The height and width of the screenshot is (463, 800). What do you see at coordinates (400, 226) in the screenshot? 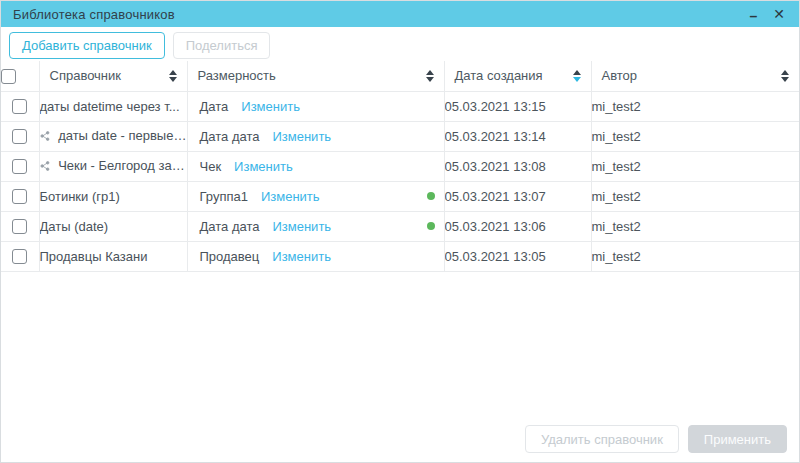
I see `table-row: Даты (date) Дата дата Изменить 05.03.202…` at bounding box center [400, 226].